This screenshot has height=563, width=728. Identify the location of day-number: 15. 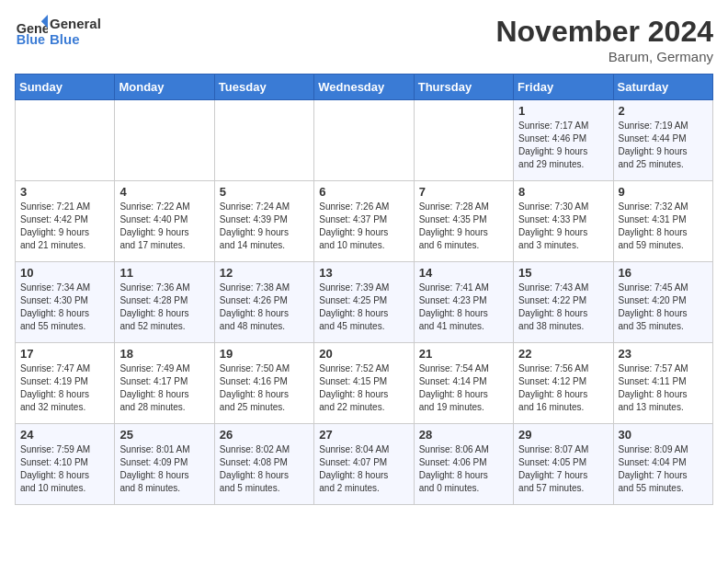
(563, 272).